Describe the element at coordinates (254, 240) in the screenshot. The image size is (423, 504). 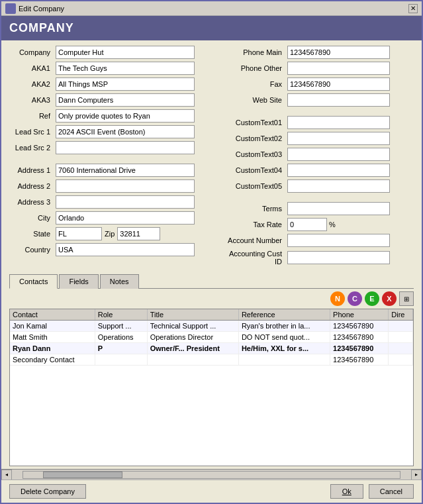
I see `account-number-label: Account Number` at that location.